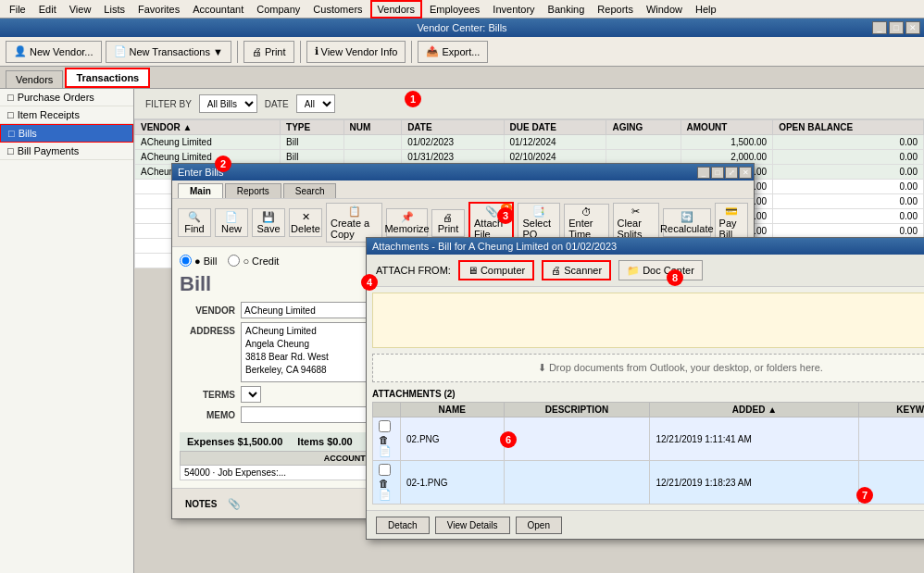 This screenshot has width=924, height=573. Describe the element at coordinates (396, 9) in the screenshot. I see `menu-vendors: Vendors` at that location.